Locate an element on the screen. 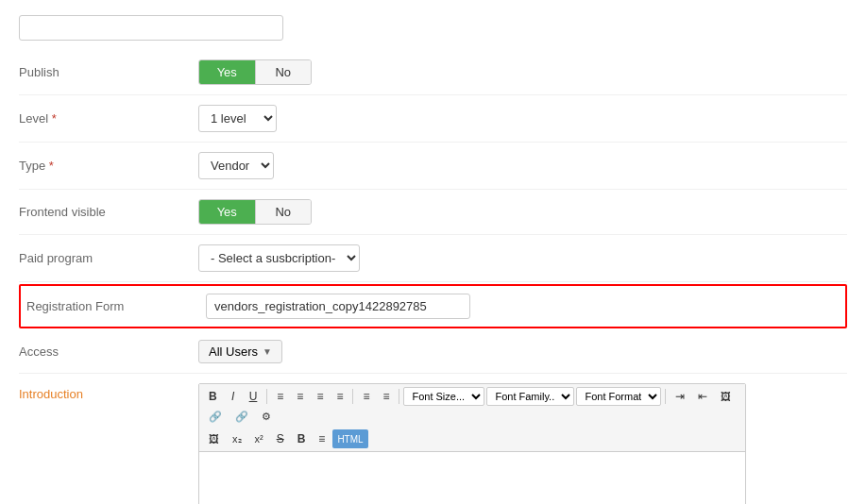  level-label: Level * is located at coordinates (109, 119).